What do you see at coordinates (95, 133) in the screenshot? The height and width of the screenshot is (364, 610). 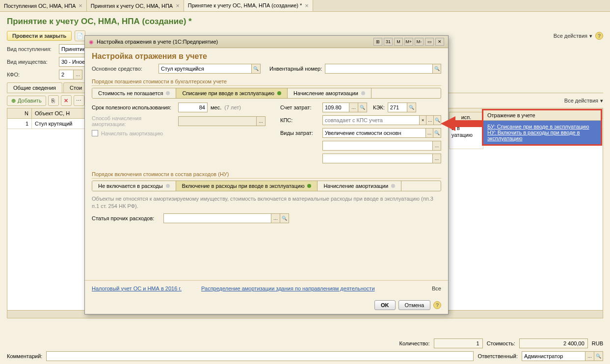 I see `amort-checkbox` at bounding box center [95, 133].